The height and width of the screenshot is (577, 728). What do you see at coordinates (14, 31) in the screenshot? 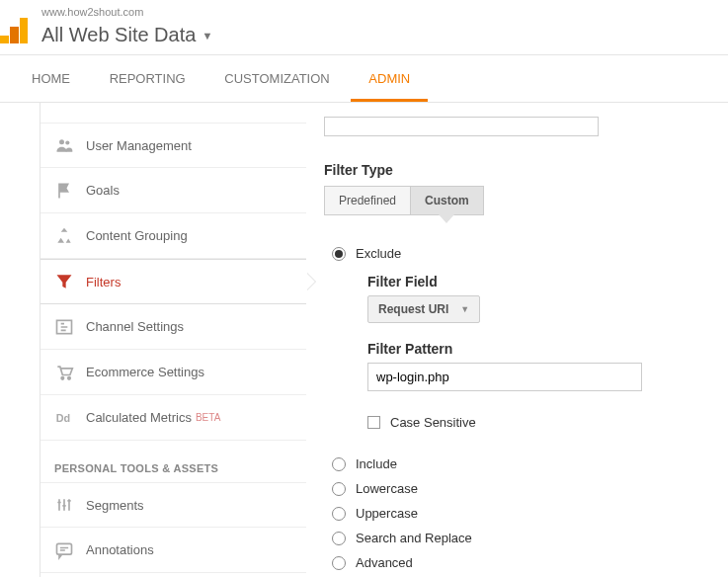
I see `ga-logo-icon` at bounding box center [14, 31].